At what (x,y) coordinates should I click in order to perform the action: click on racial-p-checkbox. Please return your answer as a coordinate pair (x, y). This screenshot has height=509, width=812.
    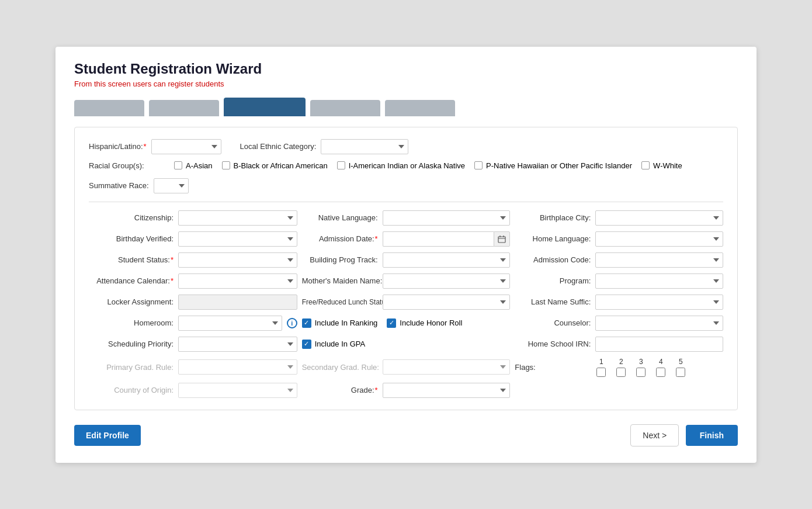
    Looking at the image, I should click on (478, 165).